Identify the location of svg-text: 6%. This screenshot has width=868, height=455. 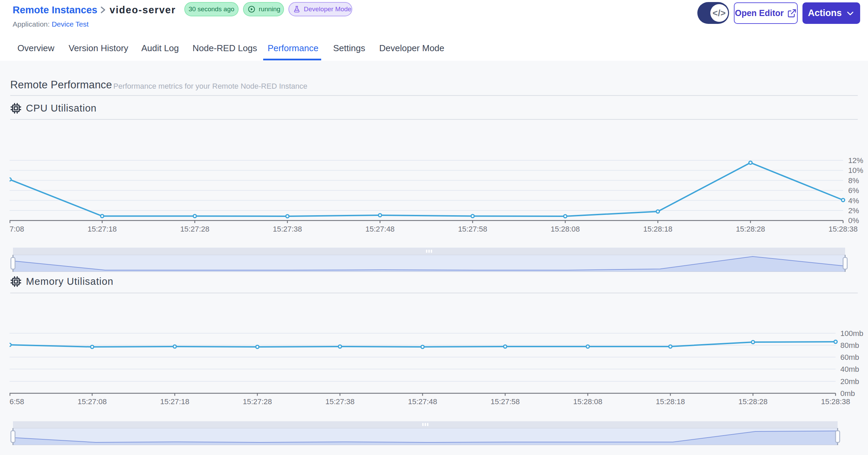
(854, 190).